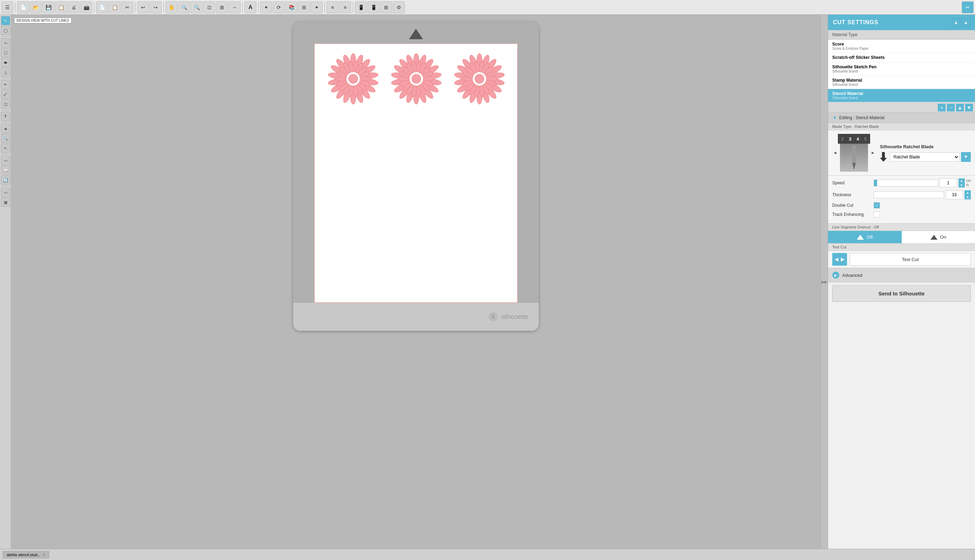  What do you see at coordinates (877, 205) in the screenshot?
I see `double-cut-checkbox: ✓` at bounding box center [877, 205].